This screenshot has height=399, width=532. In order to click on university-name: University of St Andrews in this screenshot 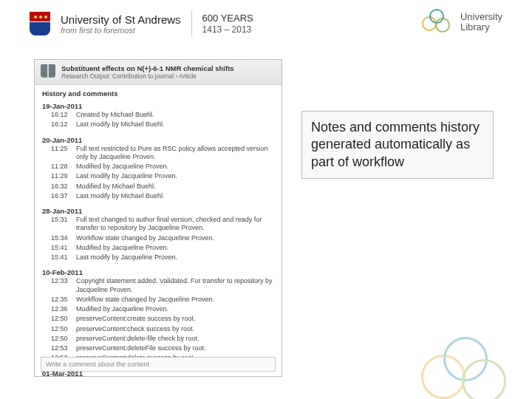, I will do `click(121, 19)`.